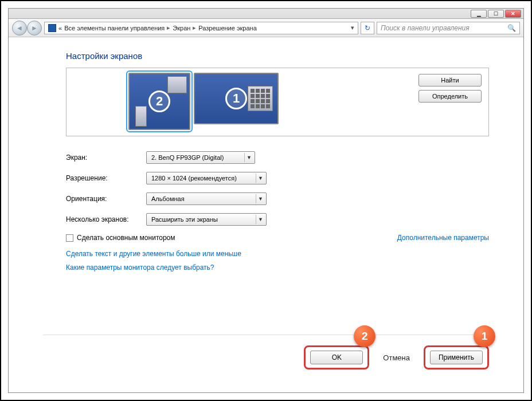 The image size is (532, 401). I want to click on resolution-select: 1280 × 1024 (рекомендуется) ▼, so click(206, 178).